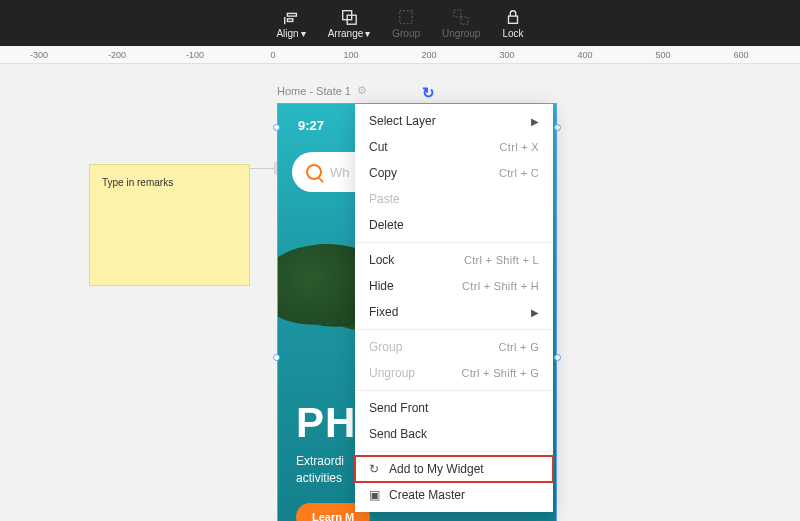  I want to click on toolbar-lock: Lock, so click(512, 24).